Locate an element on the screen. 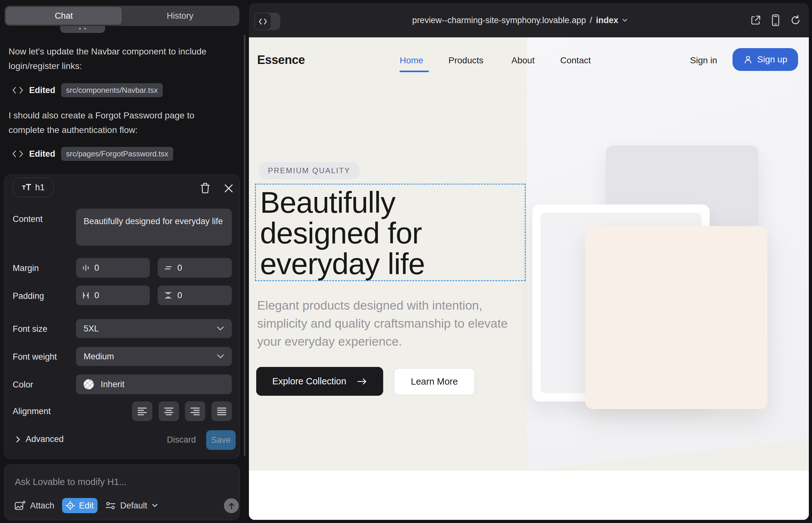 The width and height of the screenshot is (812, 523). hero-heading: Beautifully designed for everyday life is located at coordinates (389, 232).